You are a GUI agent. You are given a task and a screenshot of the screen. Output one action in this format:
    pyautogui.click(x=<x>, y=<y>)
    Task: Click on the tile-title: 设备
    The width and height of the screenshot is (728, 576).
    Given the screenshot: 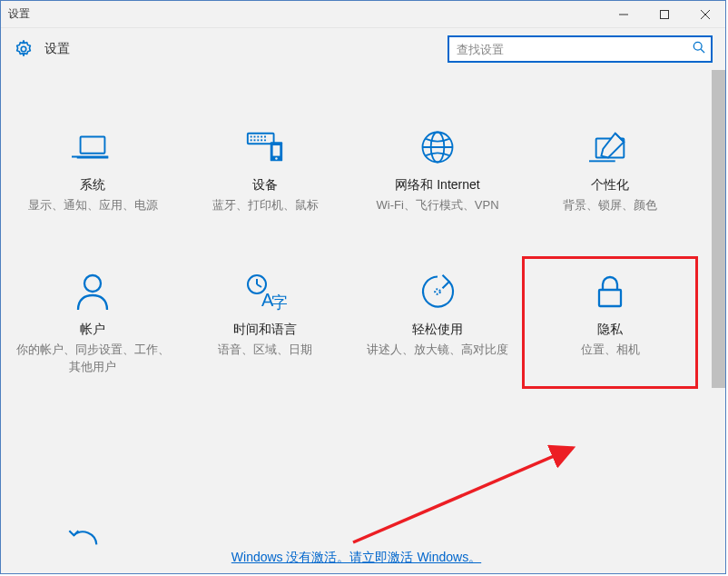 What is the action you would take?
    pyautogui.click(x=265, y=185)
    